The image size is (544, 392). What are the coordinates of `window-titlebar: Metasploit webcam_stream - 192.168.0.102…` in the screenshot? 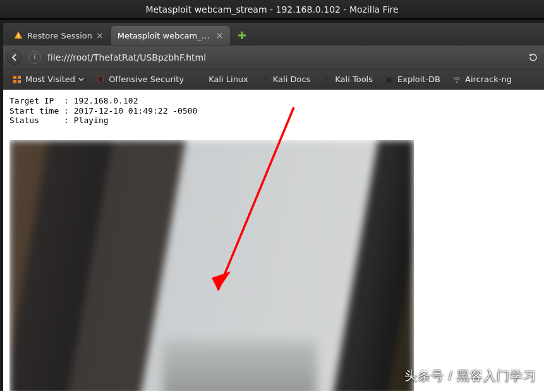 It's located at (272, 9).